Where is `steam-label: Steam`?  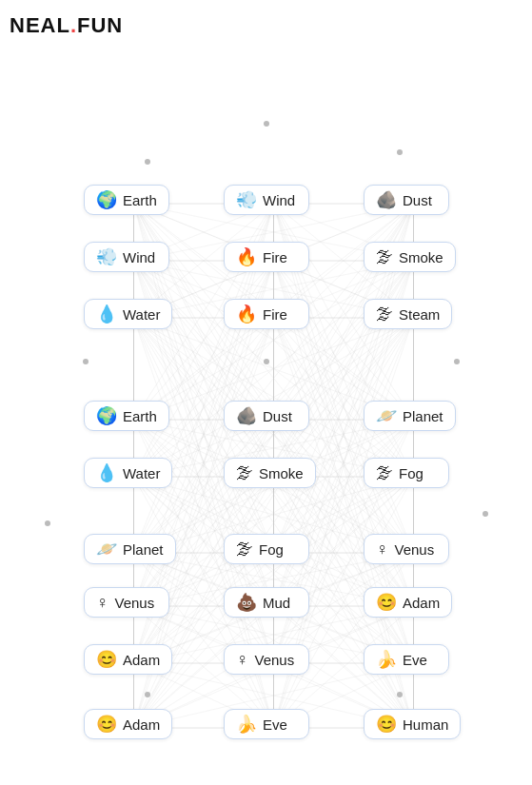
steam-label: Steam is located at coordinates (419, 314).